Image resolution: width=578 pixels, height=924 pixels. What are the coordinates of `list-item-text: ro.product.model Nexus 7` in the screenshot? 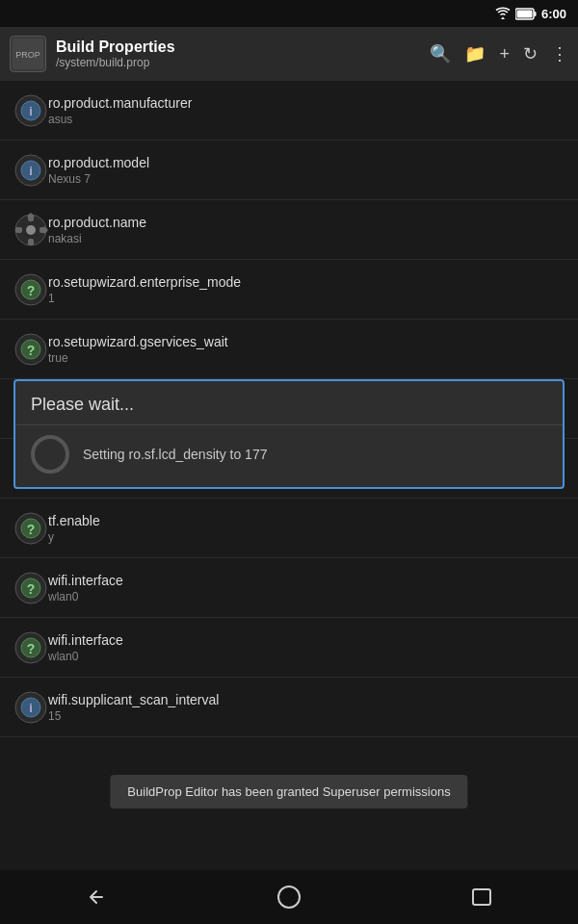 It's located at (306, 170).